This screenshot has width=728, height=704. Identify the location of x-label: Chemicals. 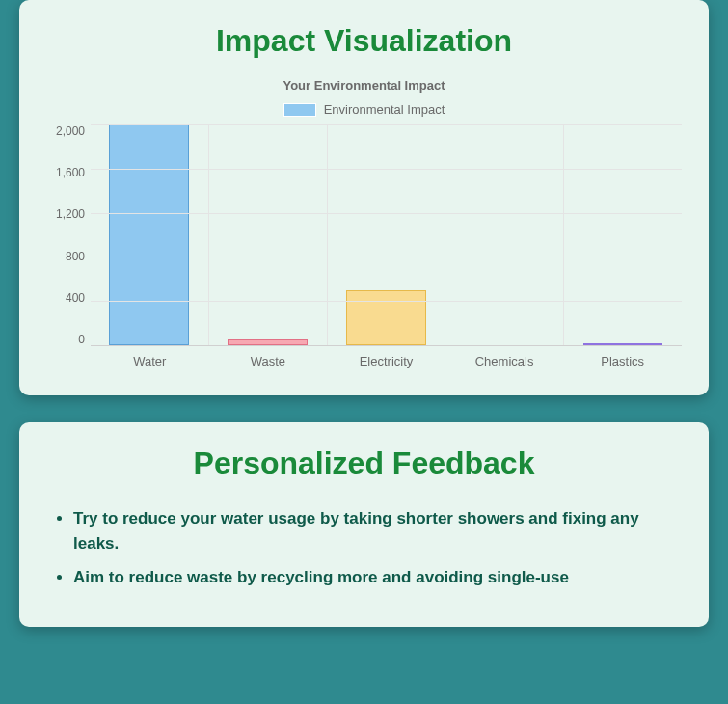
(505, 361).